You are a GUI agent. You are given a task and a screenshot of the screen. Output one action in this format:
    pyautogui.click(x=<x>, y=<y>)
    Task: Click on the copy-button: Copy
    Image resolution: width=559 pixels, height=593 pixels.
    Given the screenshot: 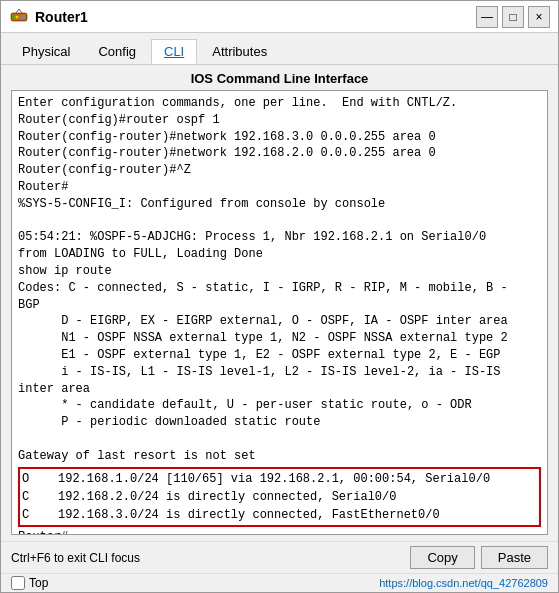 What is the action you would take?
    pyautogui.click(x=442, y=558)
    